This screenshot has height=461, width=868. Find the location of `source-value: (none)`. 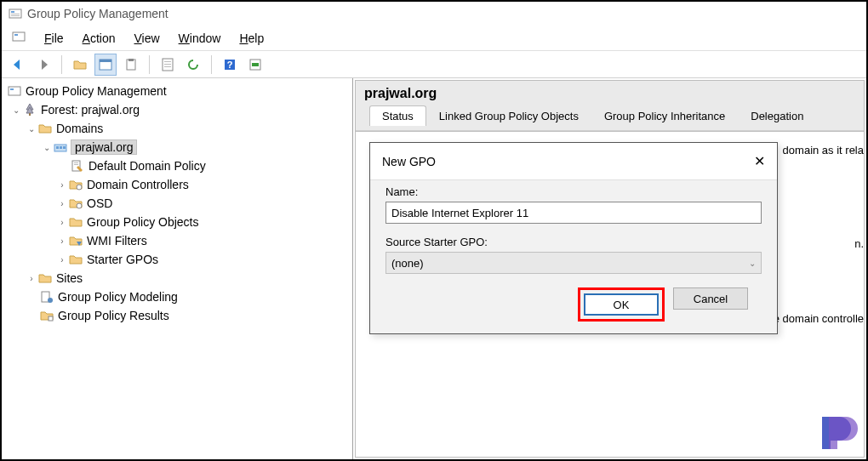

source-value: (none) is located at coordinates (408, 264).